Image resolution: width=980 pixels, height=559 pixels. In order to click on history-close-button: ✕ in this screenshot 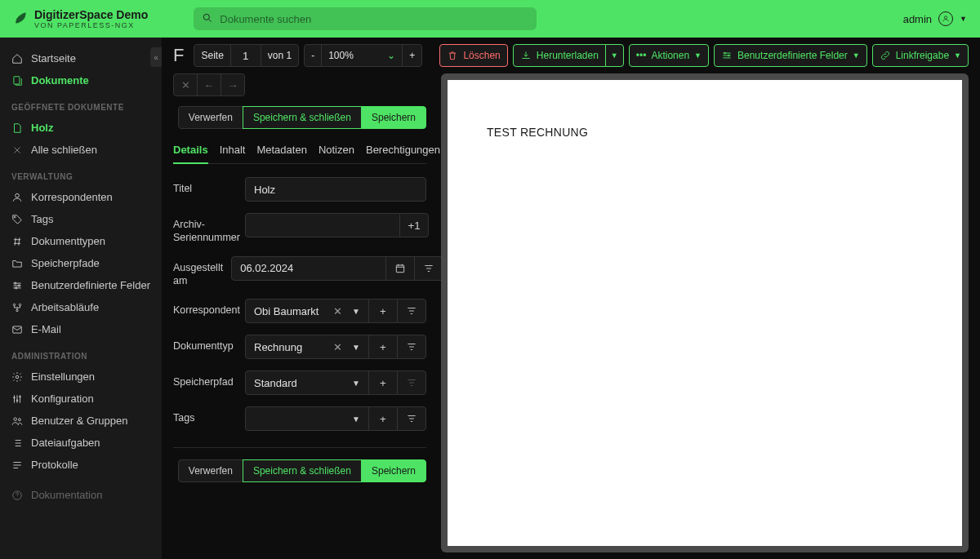, I will do `click(185, 85)`.